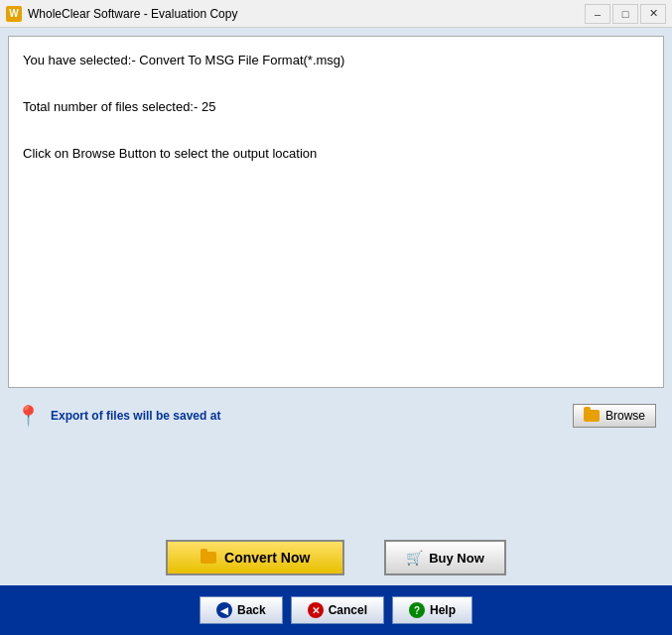  Describe the element at coordinates (336, 558) in the screenshot. I see `button-area: Convert Now 🛒 Buy Now` at that location.